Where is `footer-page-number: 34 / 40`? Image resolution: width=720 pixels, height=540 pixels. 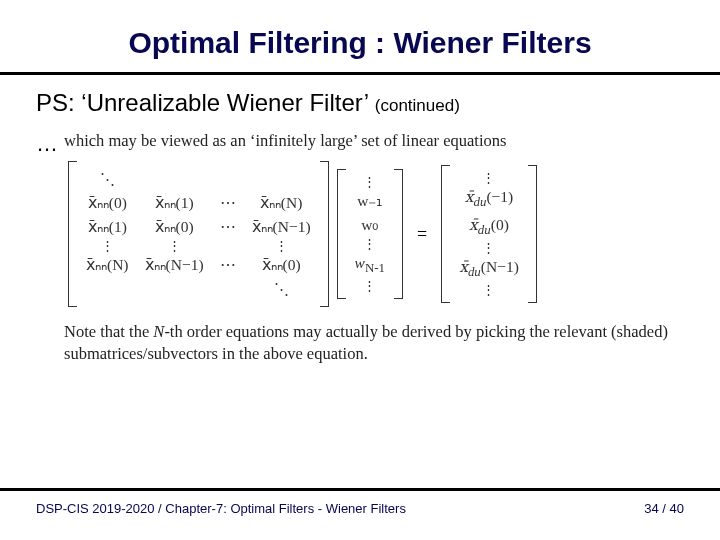 footer-page-number: 34 / 40 is located at coordinates (664, 508).